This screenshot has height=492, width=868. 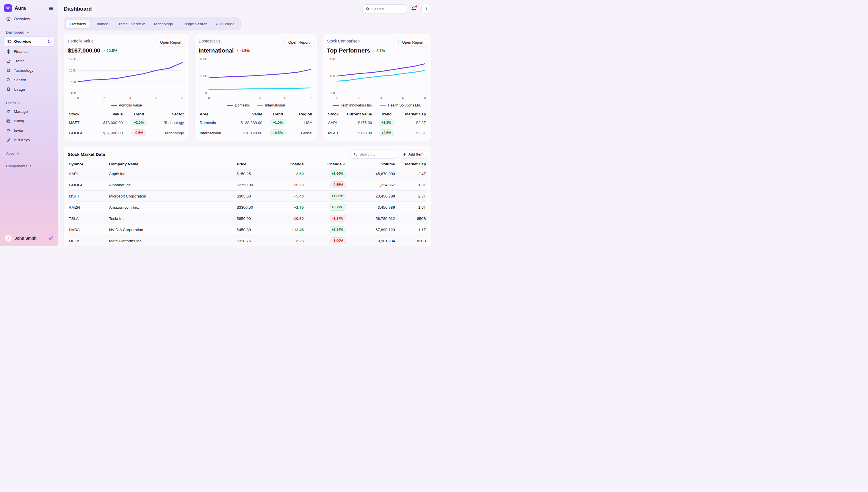 What do you see at coordinates (338, 218) in the screenshot?
I see `trend-pill: -1.17%` at bounding box center [338, 218].